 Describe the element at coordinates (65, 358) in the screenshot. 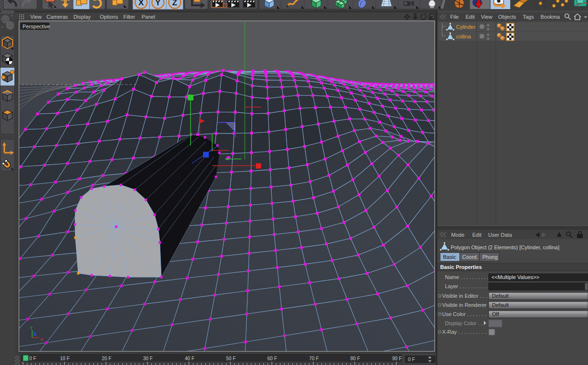

I see `svg-text: 10 F` at that location.